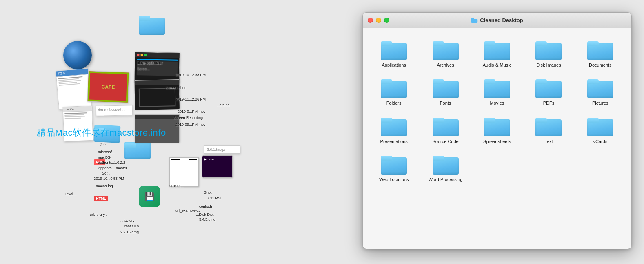 This screenshot has height=264, width=644. Describe the element at coordinates (497, 92) in the screenshot. I see `folder-item-movies: Movies` at that location.